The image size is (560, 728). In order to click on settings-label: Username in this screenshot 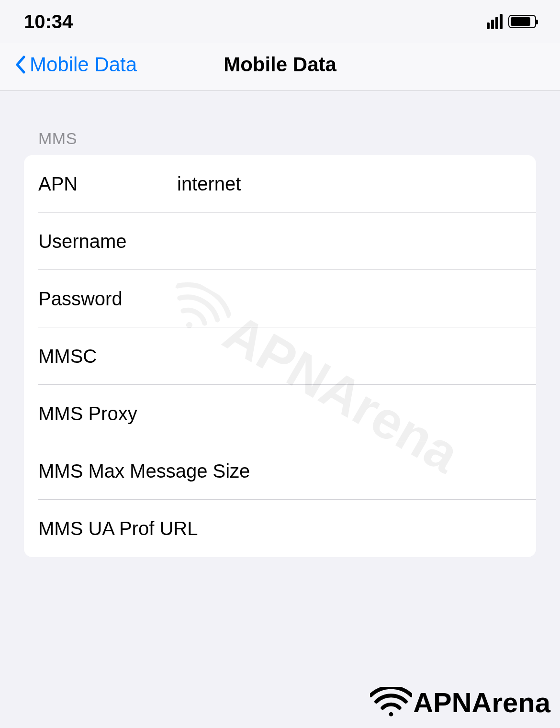, I will do `click(108, 241)`.